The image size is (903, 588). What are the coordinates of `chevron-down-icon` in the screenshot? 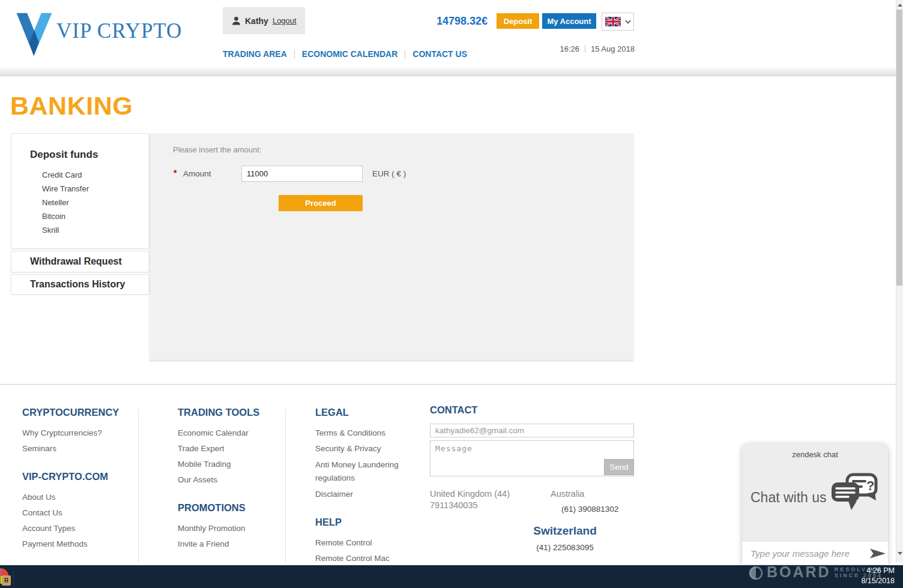 It's located at (628, 22).